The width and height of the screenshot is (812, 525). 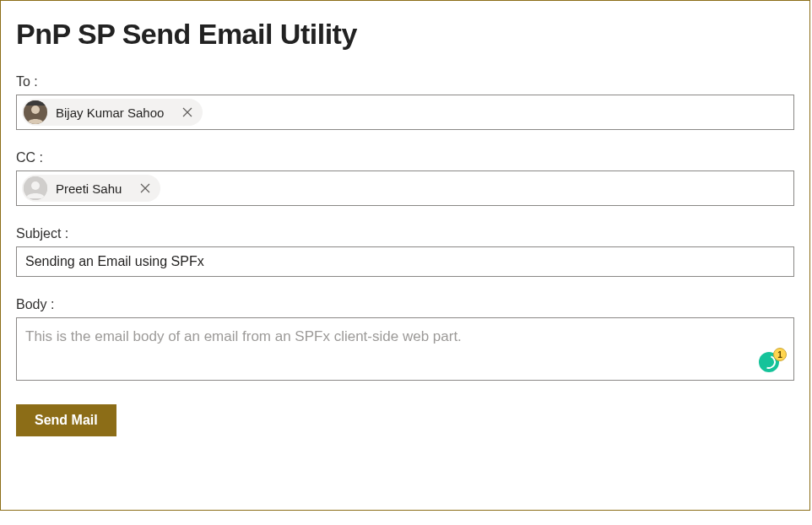 I want to click on to-people-picker: Bijay Kumar Sahoo, so click(x=405, y=112).